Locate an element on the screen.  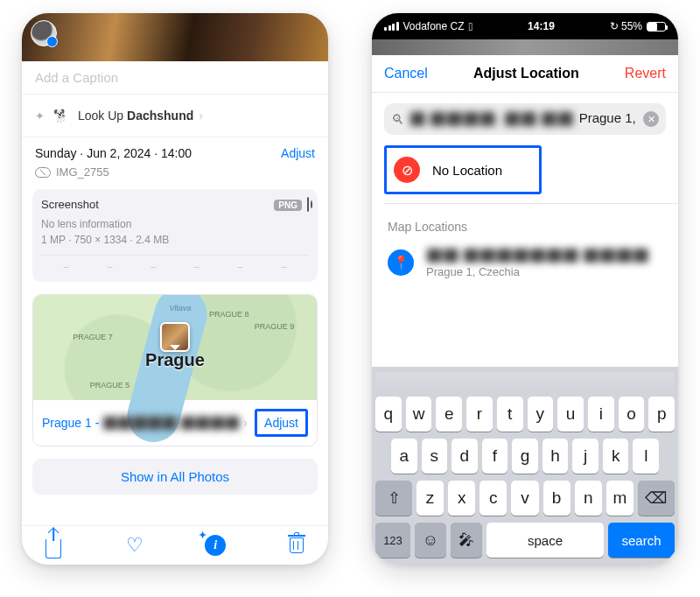
key-a: a is located at coordinates (404, 456).